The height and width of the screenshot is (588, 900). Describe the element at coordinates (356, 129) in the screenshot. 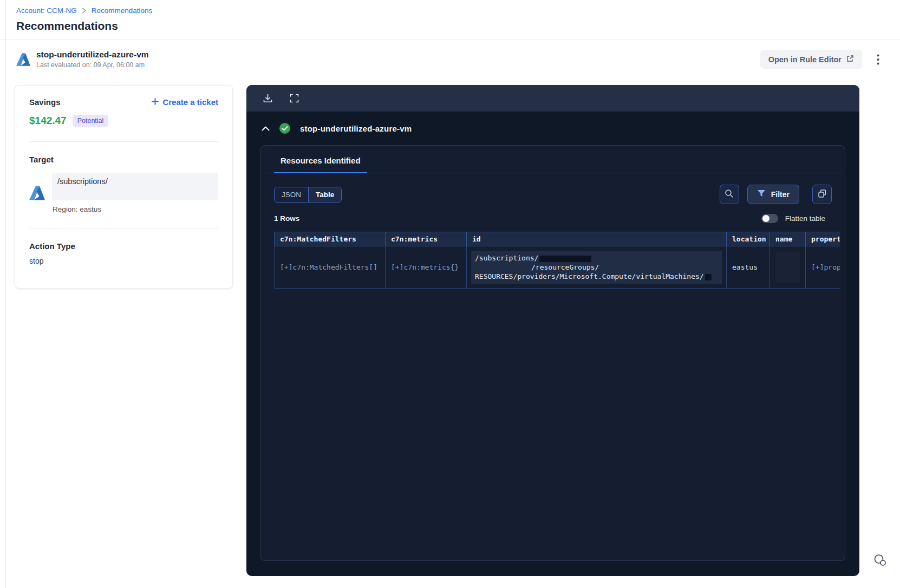

I see `viewer-rule-name: stop-underutilized-azure-vm` at that location.